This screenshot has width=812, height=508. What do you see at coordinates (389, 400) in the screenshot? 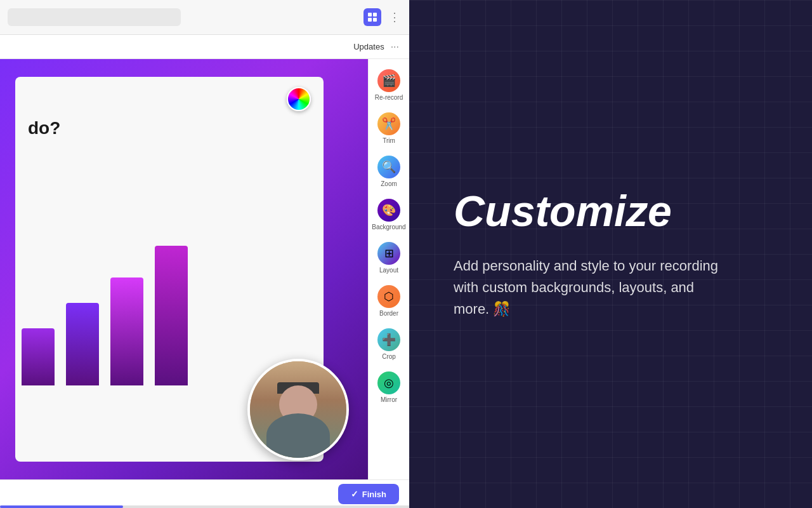
I see `mirror-label: Mirror` at bounding box center [389, 400].